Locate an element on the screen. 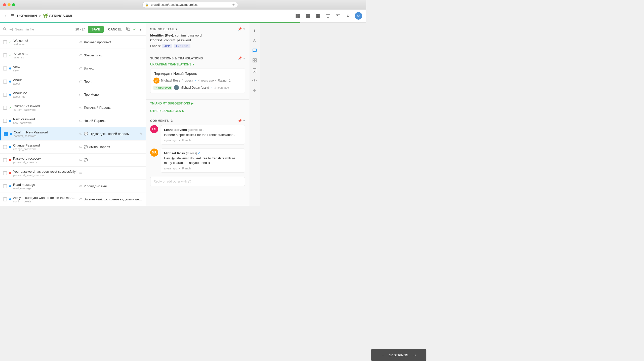  layout1-icon is located at coordinates (298, 16).